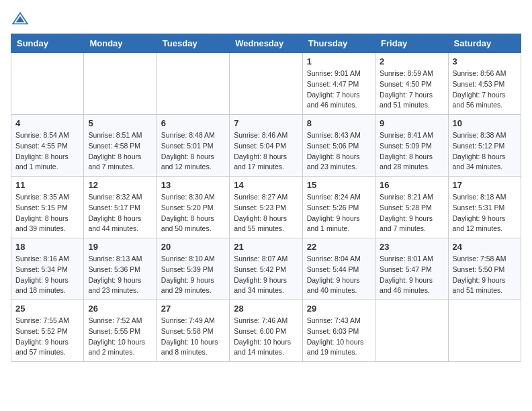 The image size is (532, 411). Describe the element at coordinates (266, 84) in the screenshot. I see `calendar-week-row: 1Sunrise: 9:01 AMSunset: 4:47 PMDaylight…` at that location.